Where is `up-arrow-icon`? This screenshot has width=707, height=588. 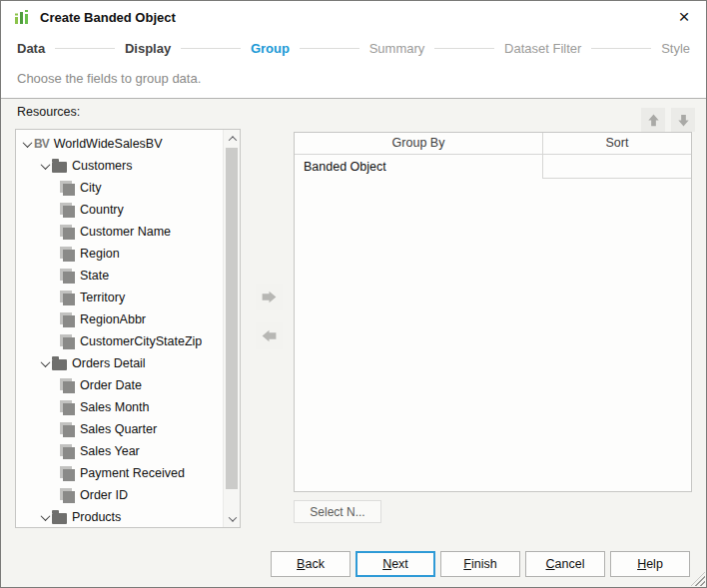 up-arrow-icon is located at coordinates (653, 120).